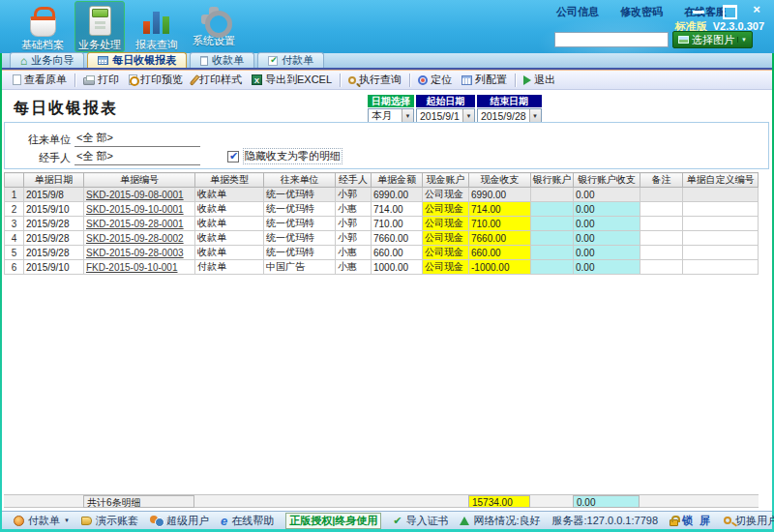  What do you see at coordinates (139, 253) in the screenshot?
I see `cell-code: SKD-2015-09-28-0003` at bounding box center [139, 253].